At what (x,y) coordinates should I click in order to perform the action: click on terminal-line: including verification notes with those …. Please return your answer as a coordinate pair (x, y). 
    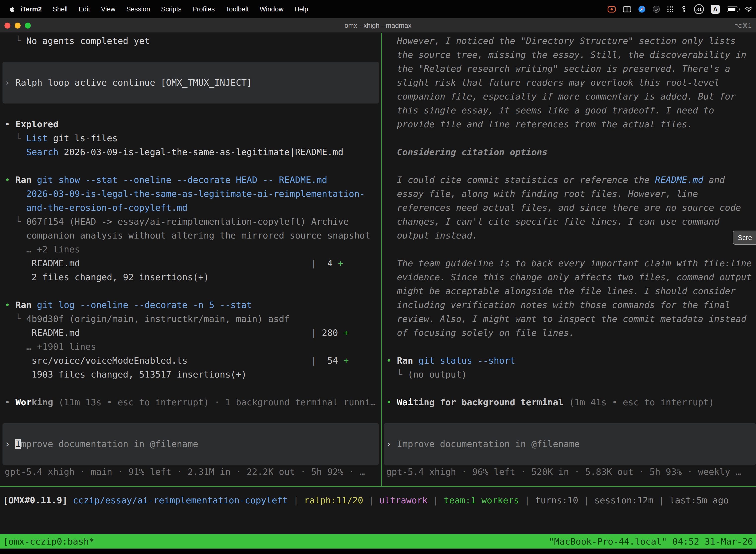
    Looking at the image, I should click on (558, 305).